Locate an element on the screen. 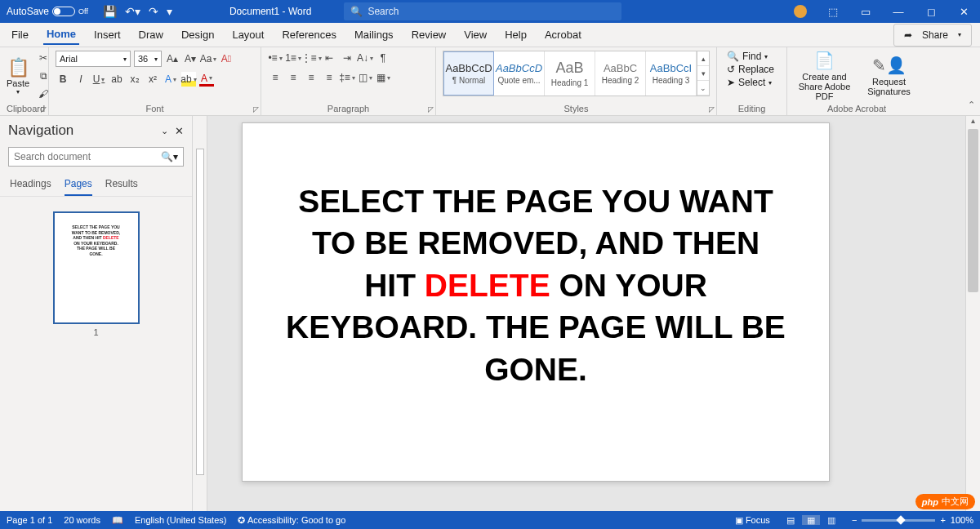  paste-button: 📋 Paste ▾ is located at coordinates (18, 77).